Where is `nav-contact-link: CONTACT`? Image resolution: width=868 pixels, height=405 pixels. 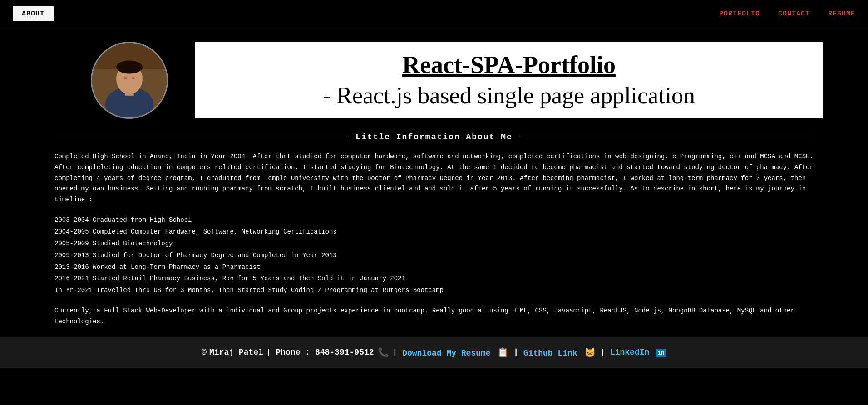 nav-contact-link: CONTACT is located at coordinates (794, 14).